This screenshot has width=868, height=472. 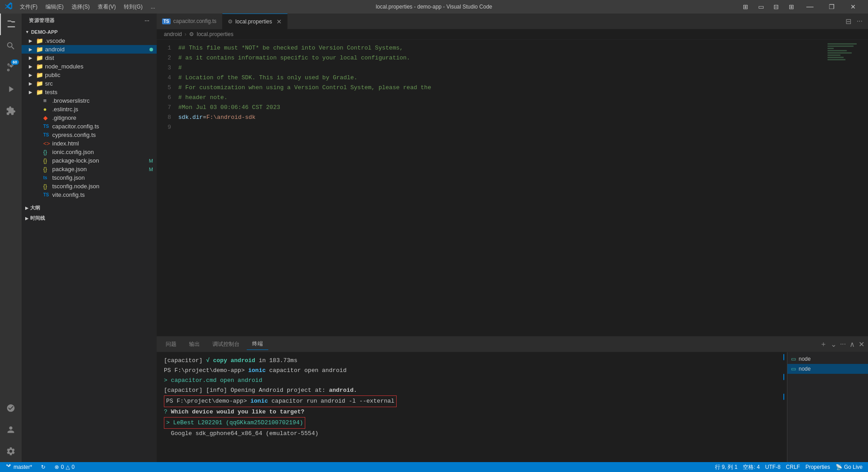 I want to click on menu-select: 选择(S), so click(x=81, y=7).